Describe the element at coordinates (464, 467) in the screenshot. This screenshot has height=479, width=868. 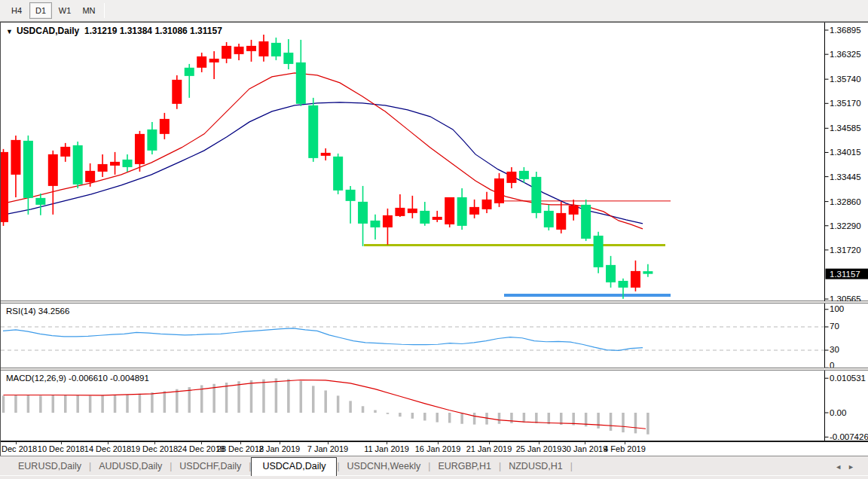
I see `symbol-tab-eurgbp: EURGBP,H1` at that location.